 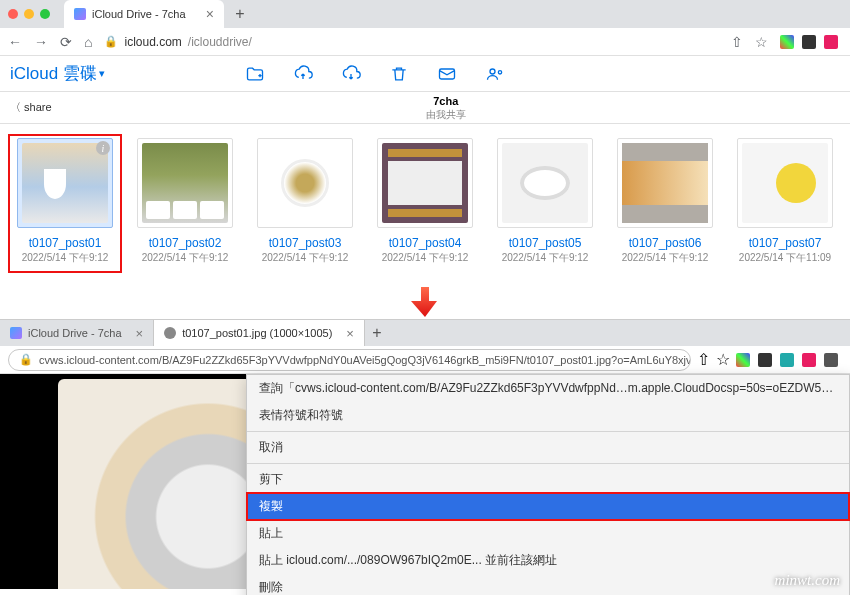 I want to click on url-input: 🔒 icloud.com/iclouddrive/, so click(x=412, y=42).